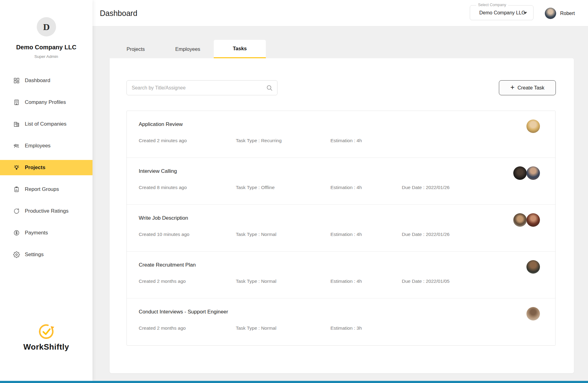 This screenshot has width=588, height=383. What do you see at coordinates (46, 81) in the screenshot?
I see `sidebar-item-dashboard: Dashboard` at bounding box center [46, 81].